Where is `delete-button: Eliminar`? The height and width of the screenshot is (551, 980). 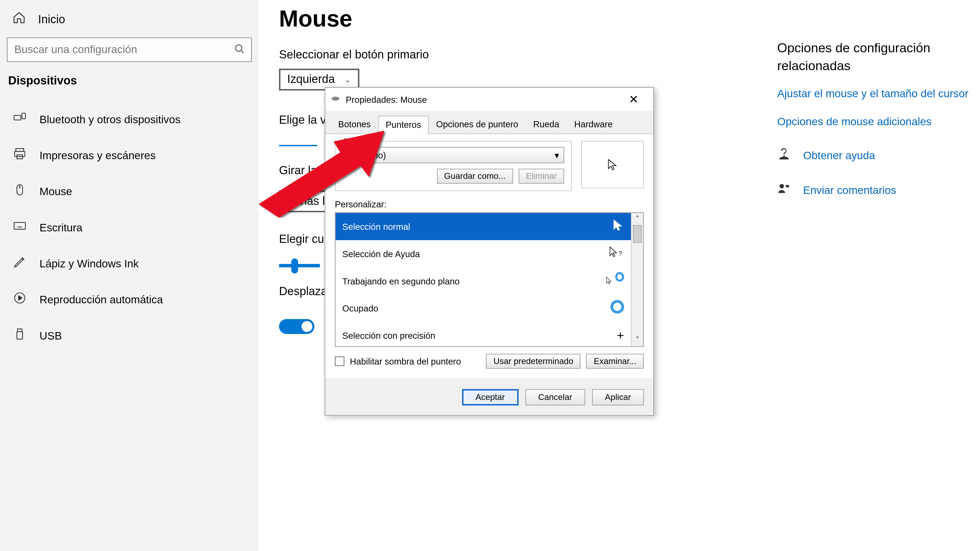 delete-button: Eliminar is located at coordinates (541, 176).